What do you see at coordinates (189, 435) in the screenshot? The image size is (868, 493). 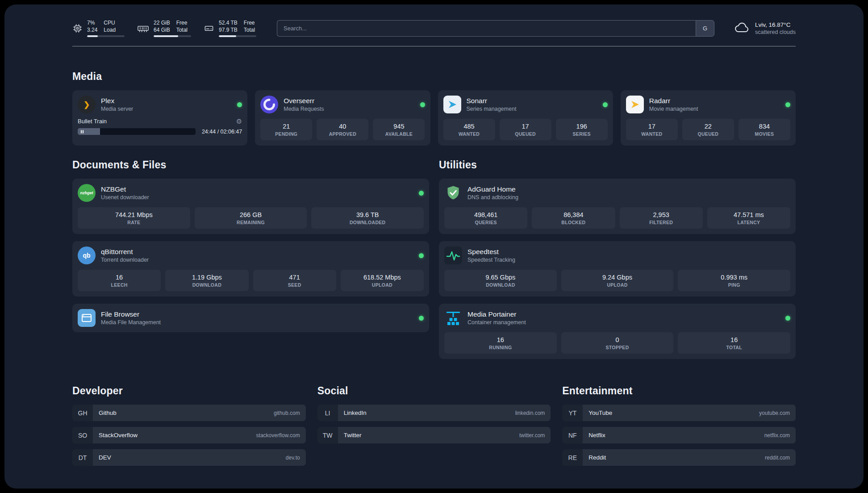 I see `bookmark-stackoverflow: SO StackOverflowstackoverflow.com` at bounding box center [189, 435].